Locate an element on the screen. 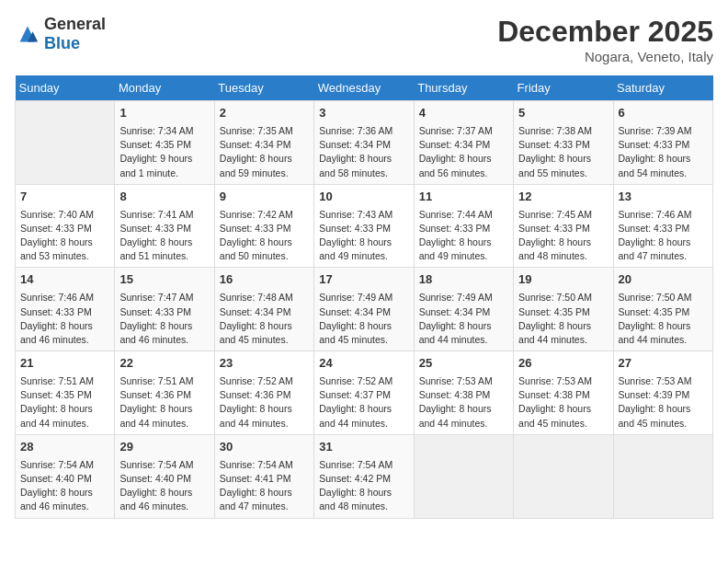 This screenshot has width=728, height=563. day-number: 31 is located at coordinates (364, 447).